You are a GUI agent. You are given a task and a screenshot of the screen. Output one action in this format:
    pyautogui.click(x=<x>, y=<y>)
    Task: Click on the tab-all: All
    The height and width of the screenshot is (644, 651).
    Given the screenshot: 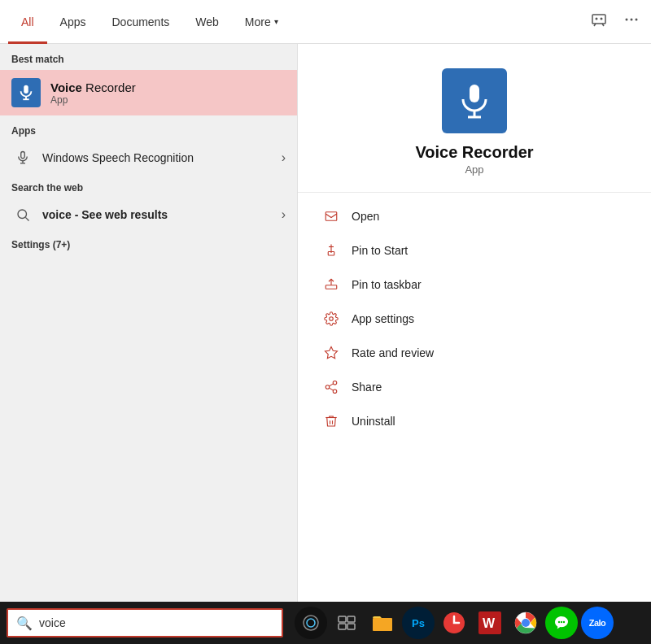 What is the action you would take?
    pyautogui.click(x=28, y=22)
    